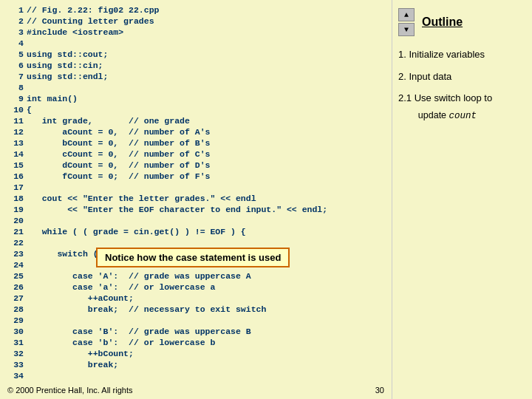 The height and width of the screenshot is (399, 532). What do you see at coordinates (16, 198) in the screenshot?
I see `line-number: 18` at bounding box center [16, 198].